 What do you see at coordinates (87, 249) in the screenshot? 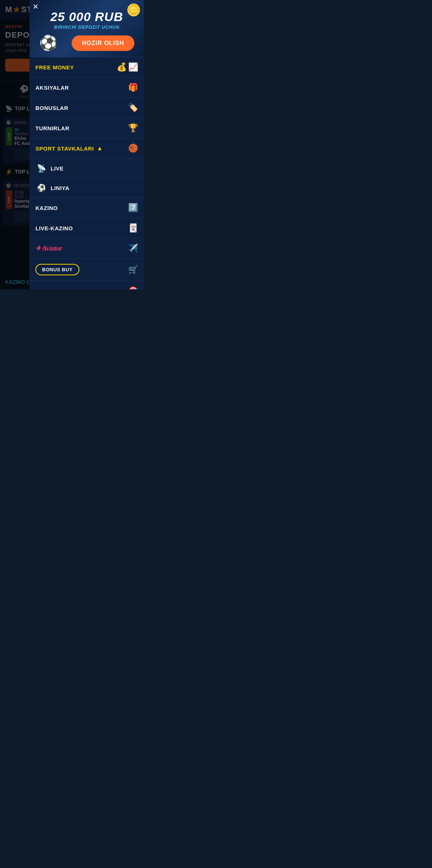
I see `menu-item-aviator: ✈ Aviator ✈️` at bounding box center [87, 249].